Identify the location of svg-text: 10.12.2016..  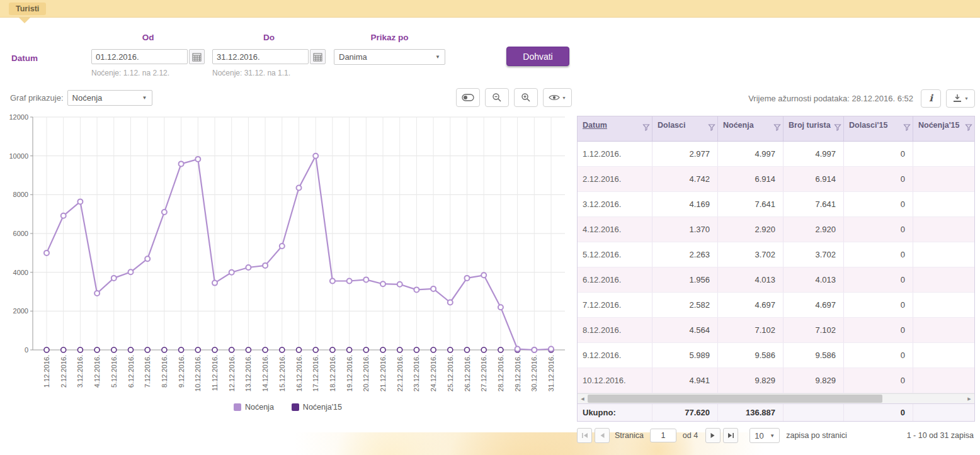
(198, 373).